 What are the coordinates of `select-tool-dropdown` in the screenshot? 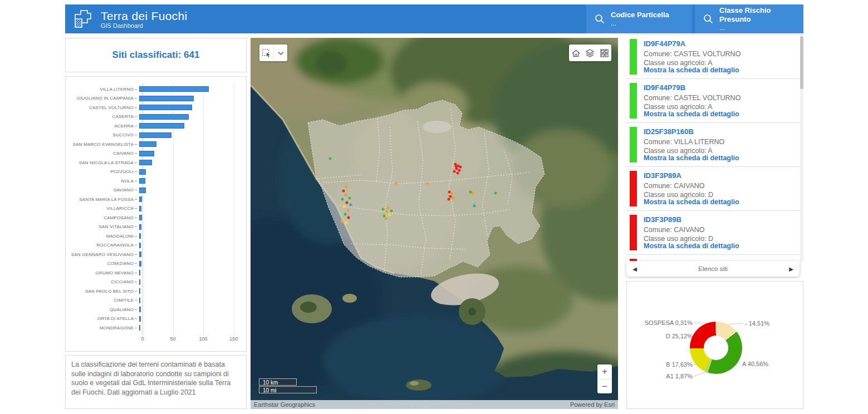 It's located at (281, 53).